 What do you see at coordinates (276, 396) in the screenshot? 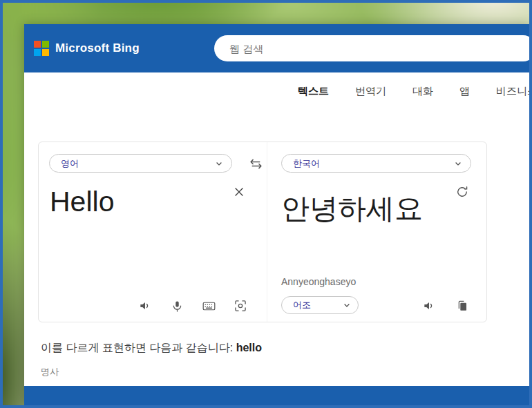
I see `footer-bar` at bounding box center [276, 396].